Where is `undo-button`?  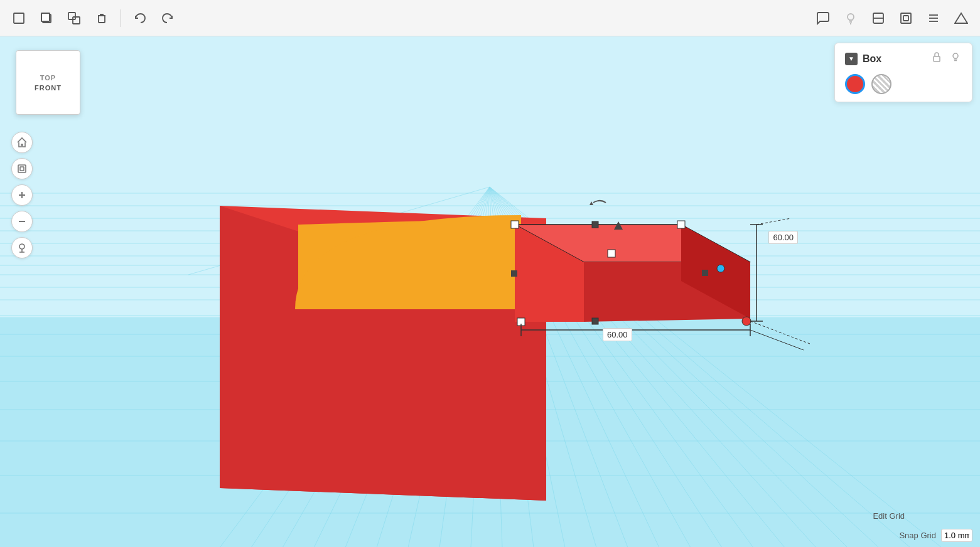
undo-button is located at coordinates (140, 18).